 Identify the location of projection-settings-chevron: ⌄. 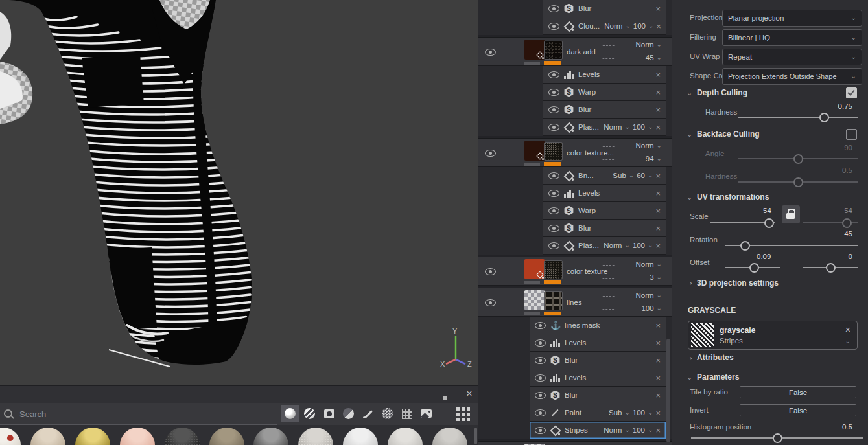
(690, 284).